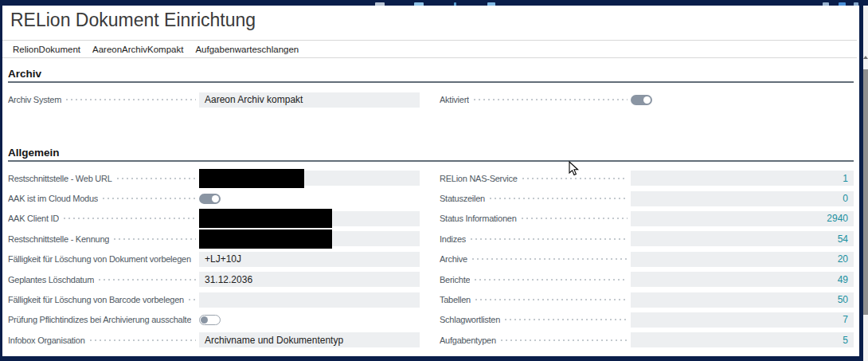 The width and height of the screenshot is (868, 361). What do you see at coordinates (309, 279) in the screenshot?
I see `field-control: 31.12.2036` at bounding box center [309, 279].